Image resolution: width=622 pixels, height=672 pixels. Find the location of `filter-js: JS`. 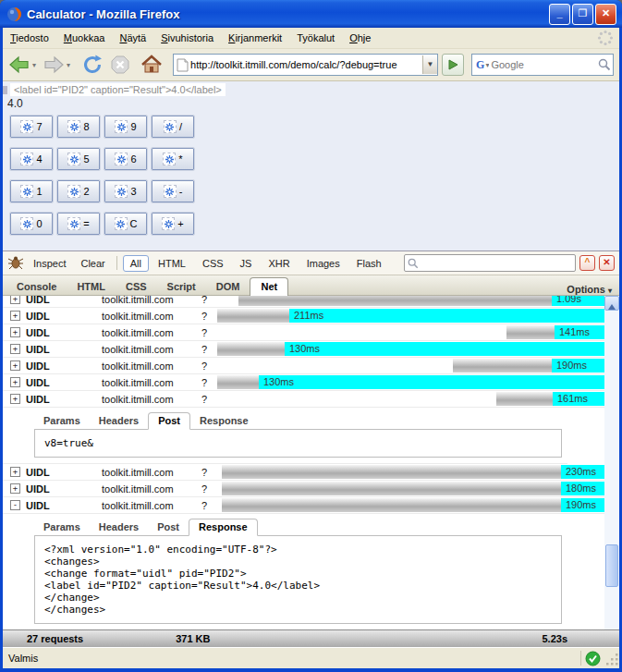

filter-js: JS is located at coordinates (246, 263).